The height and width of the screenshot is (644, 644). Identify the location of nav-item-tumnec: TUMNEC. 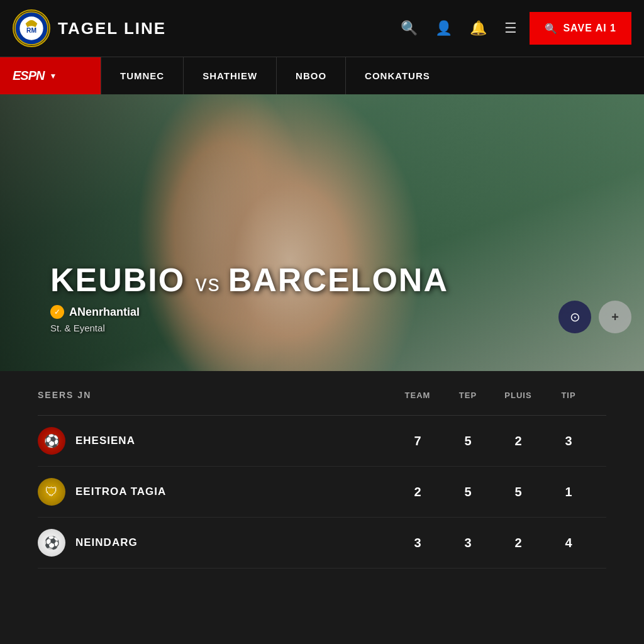
(142, 75).